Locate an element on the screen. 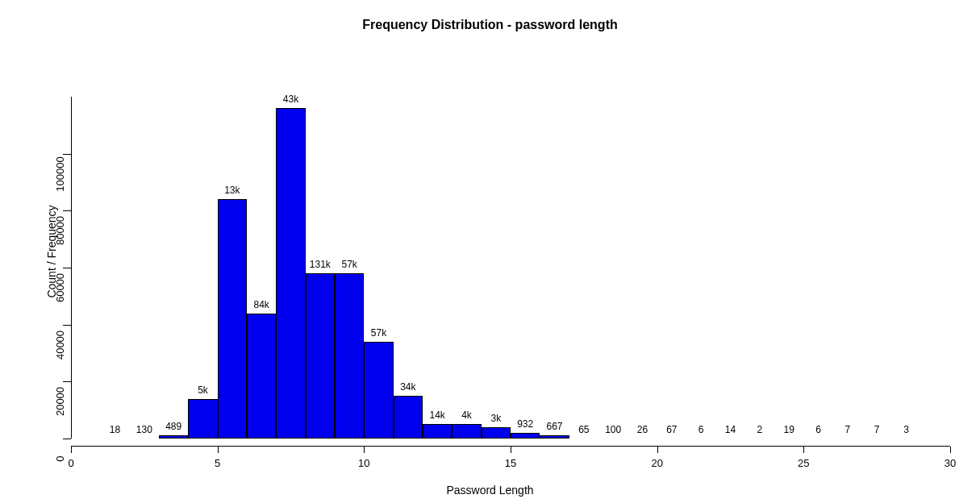 This screenshot has width=980, height=503. x-tick-label: 10 is located at coordinates (364, 463).